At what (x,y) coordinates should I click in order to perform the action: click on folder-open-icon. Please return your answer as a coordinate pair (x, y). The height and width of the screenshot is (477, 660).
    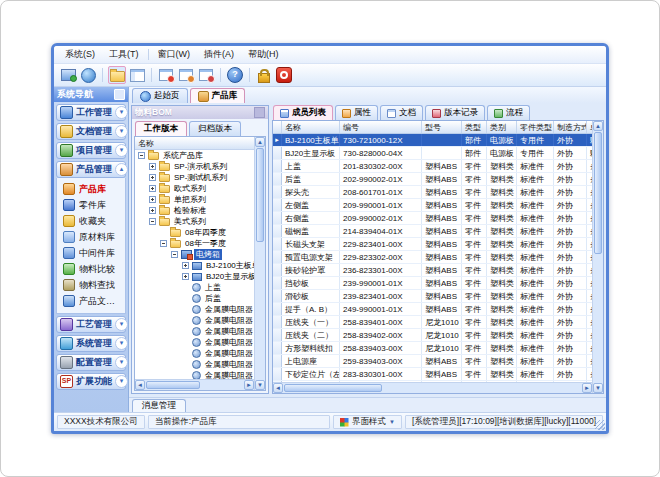
    Looking at the image, I should click on (117, 75).